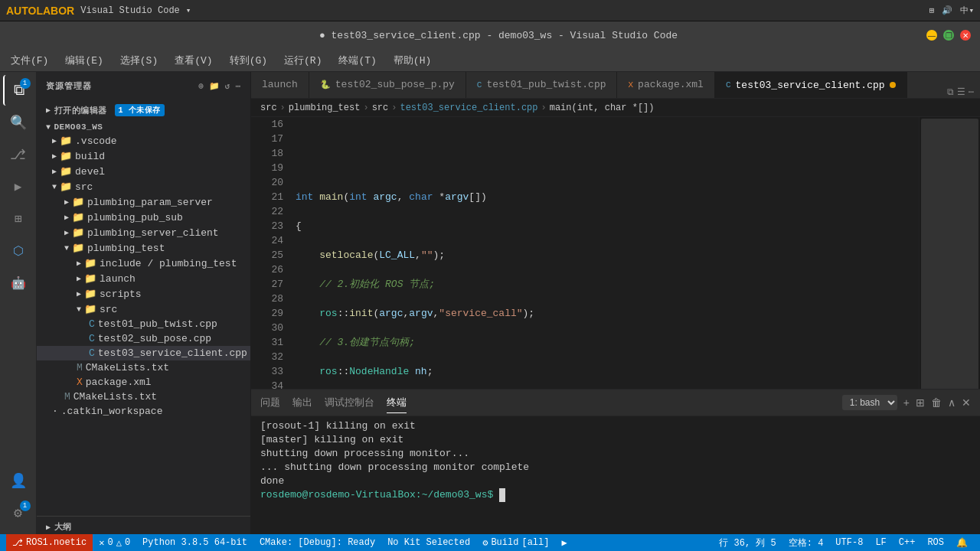  What do you see at coordinates (139, 60) in the screenshot?
I see `menu-select: 选择(S)` at bounding box center [139, 60].